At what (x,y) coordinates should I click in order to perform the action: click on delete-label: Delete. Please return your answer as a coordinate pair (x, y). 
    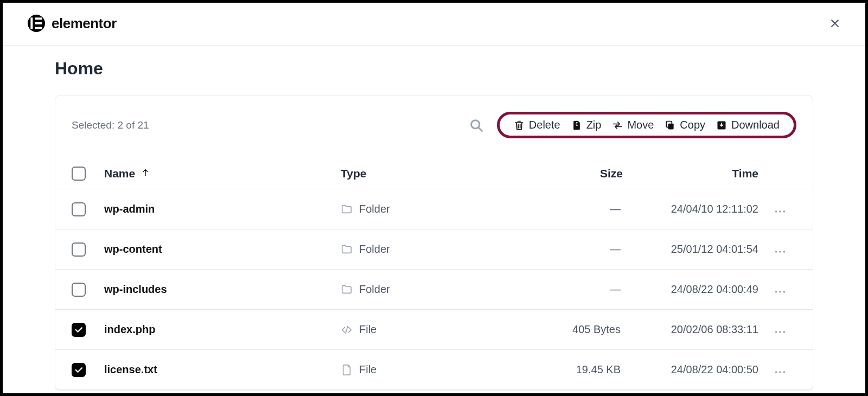
    Looking at the image, I should click on (545, 125).